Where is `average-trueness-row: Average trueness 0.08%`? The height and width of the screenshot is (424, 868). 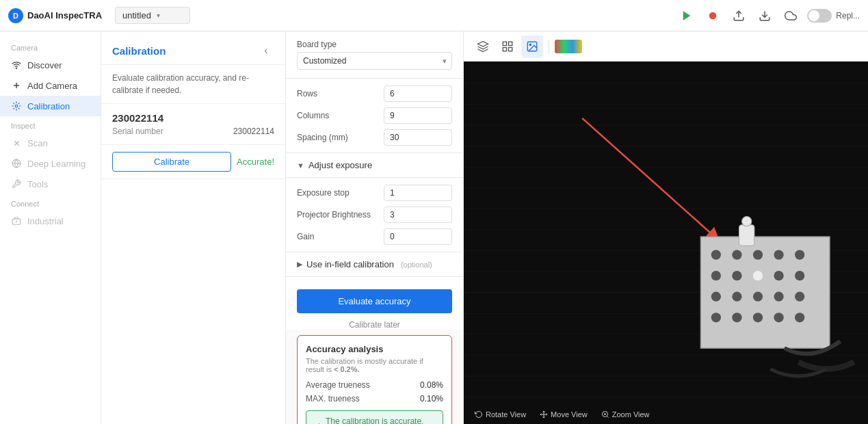
average-trueness-row: Average trueness 0.08% is located at coordinates (375, 385).